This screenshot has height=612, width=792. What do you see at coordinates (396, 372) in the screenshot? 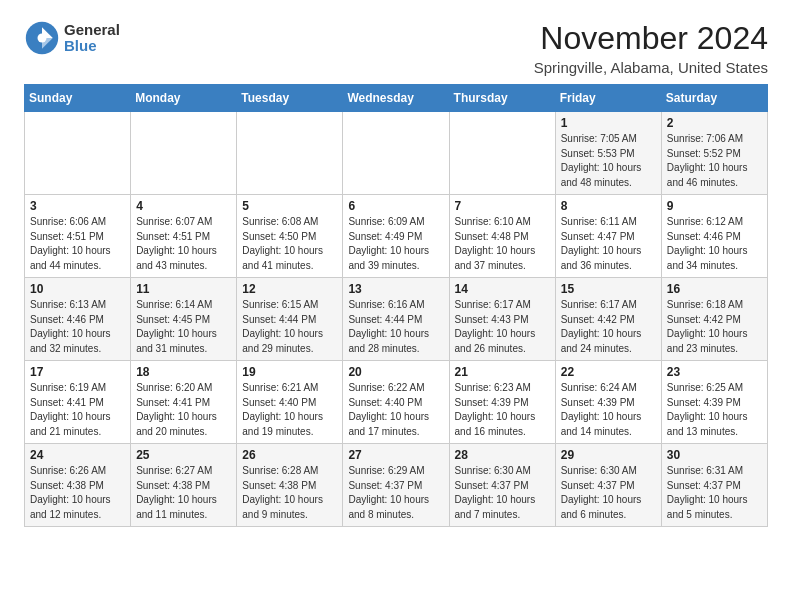
I see `day-number: 20` at bounding box center [396, 372].